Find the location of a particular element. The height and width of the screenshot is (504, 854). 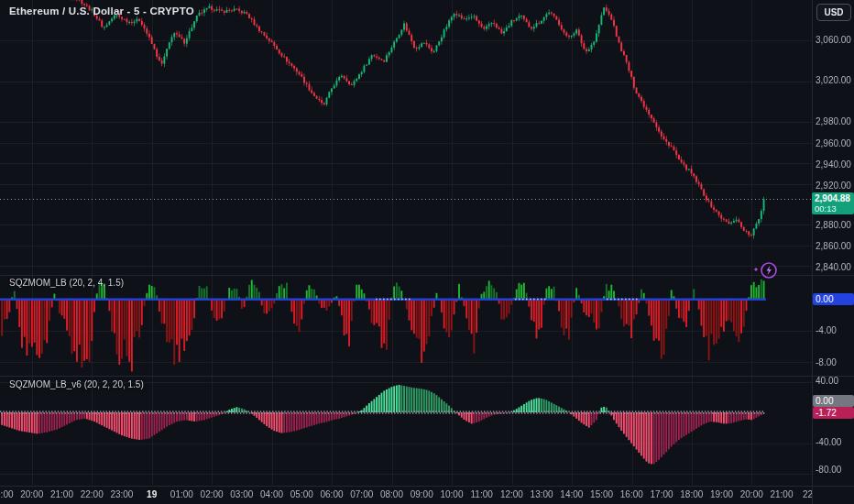

flash-alert-icon is located at coordinates (763, 270).